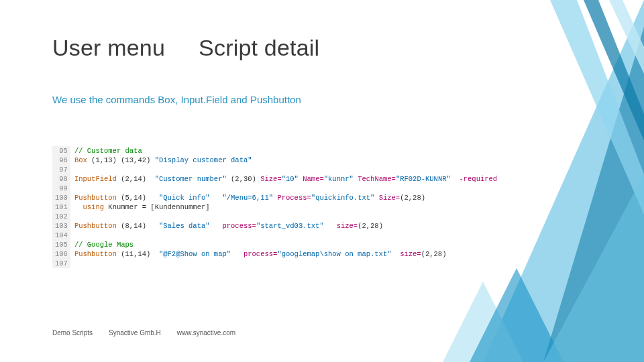 Image resolution: width=644 pixels, height=362 pixels. I want to click on code-line: using Knummer = [Kundennummer], so click(286, 207).